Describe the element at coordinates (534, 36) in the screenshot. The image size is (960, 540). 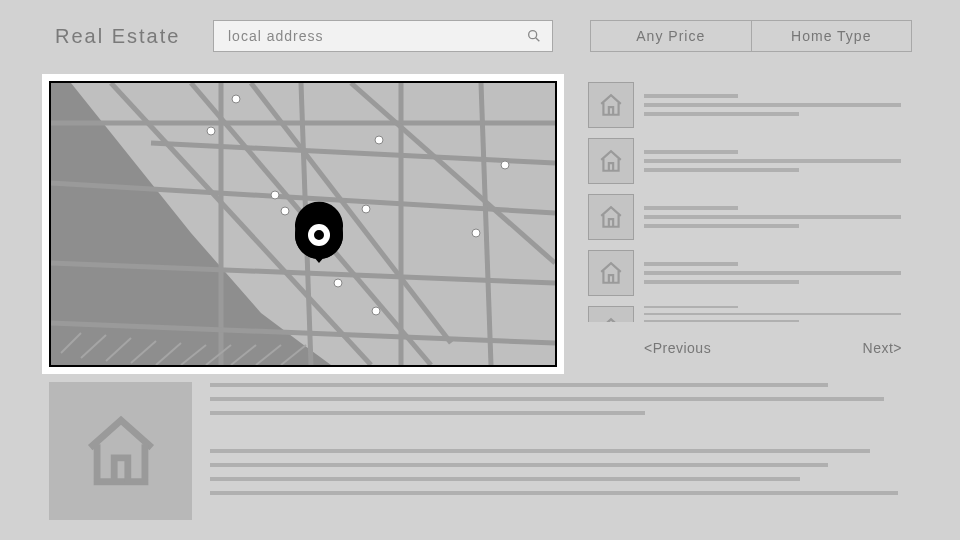
I see `search-icon` at that location.